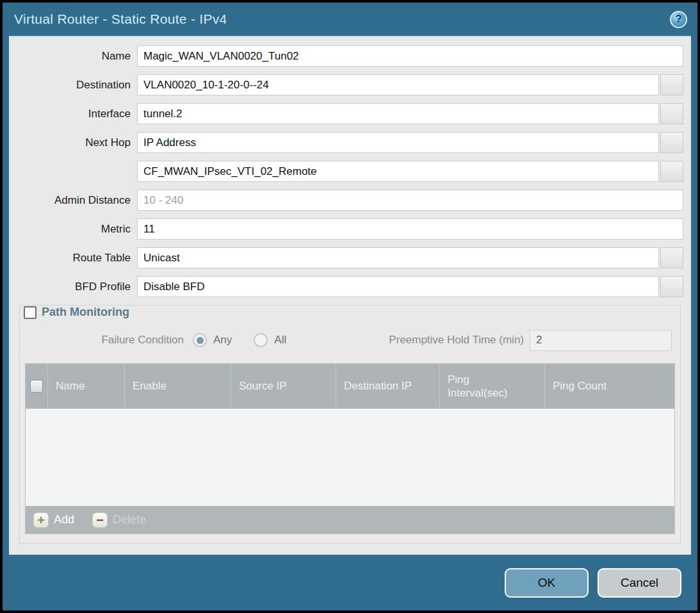 The image size is (700, 613). I want to click on route-table-dropdown-button, so click(672, 257).